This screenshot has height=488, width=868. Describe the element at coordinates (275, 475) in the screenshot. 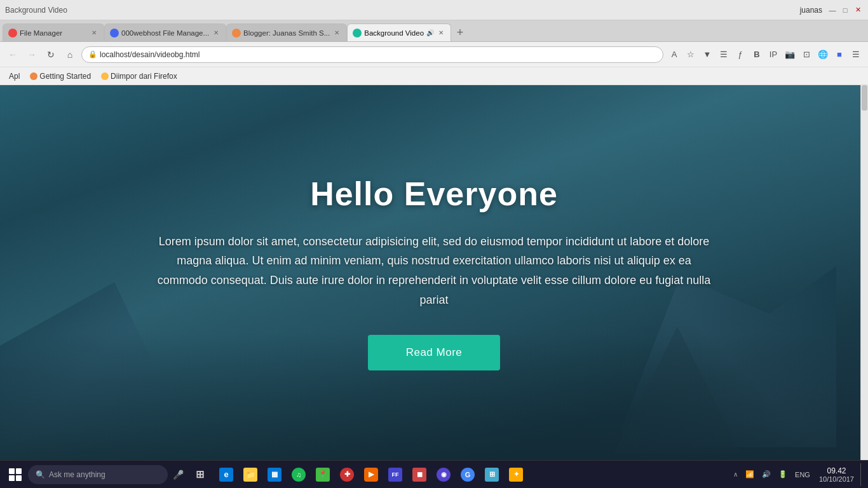

I see `taskbar-store-icon: ▦` at that location.